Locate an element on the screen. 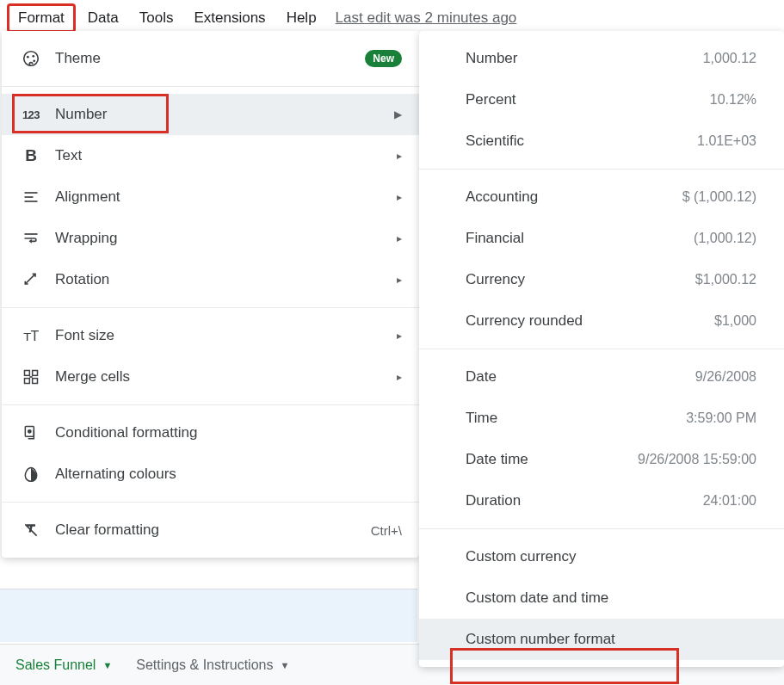 Image resolution: width=784 pixels, height=685 pixels. menu-item-theme: Theme New is located at coordinates (210, 59).